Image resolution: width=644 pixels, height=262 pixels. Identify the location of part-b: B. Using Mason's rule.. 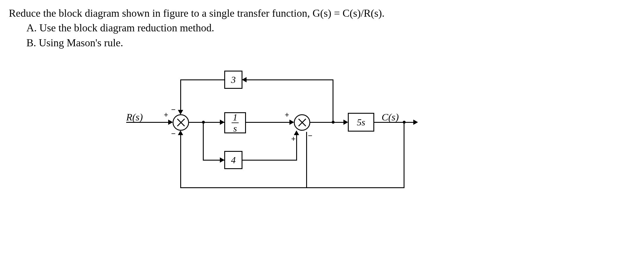
(331, 43).